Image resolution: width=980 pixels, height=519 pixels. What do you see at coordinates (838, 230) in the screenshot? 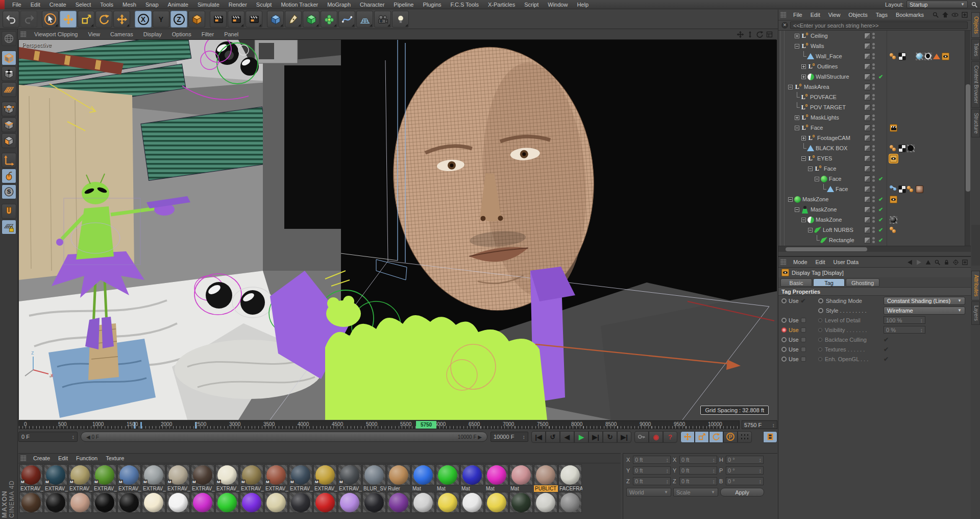
I see `object-name: Loft NURBS` at bounding box center [838, 230].